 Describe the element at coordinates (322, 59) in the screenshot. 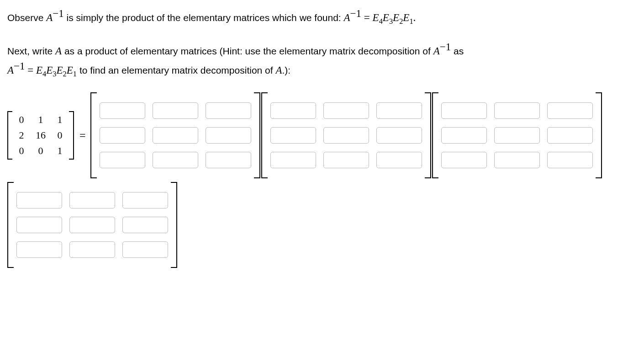

I see `instruction-paragraph: Next, write A as a product of elementary…` at that location.